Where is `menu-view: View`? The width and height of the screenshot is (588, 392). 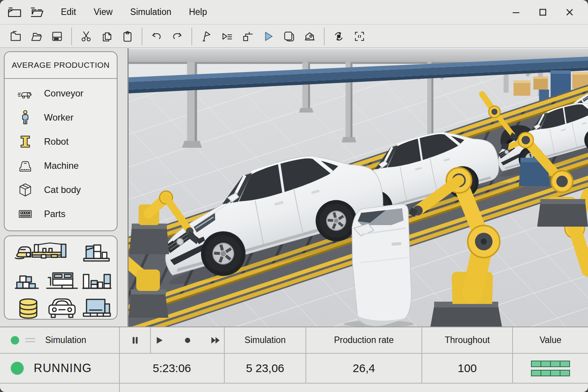
menu-view: View is located at coordinates (103, 12).